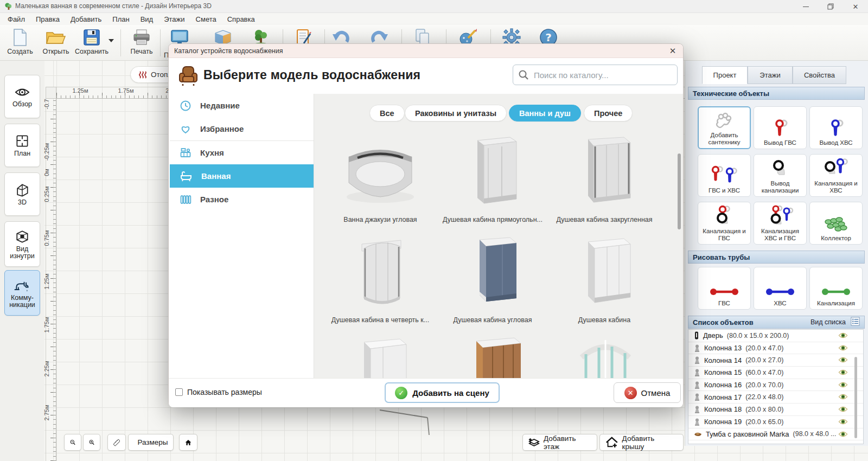 The height and width of the screenshot is (461, 868). What do you see at coordinates (836, 176) in the screenshot?
I see `sewer-cold-button: Канализация и ХВС` at bounding box center [836, 176].